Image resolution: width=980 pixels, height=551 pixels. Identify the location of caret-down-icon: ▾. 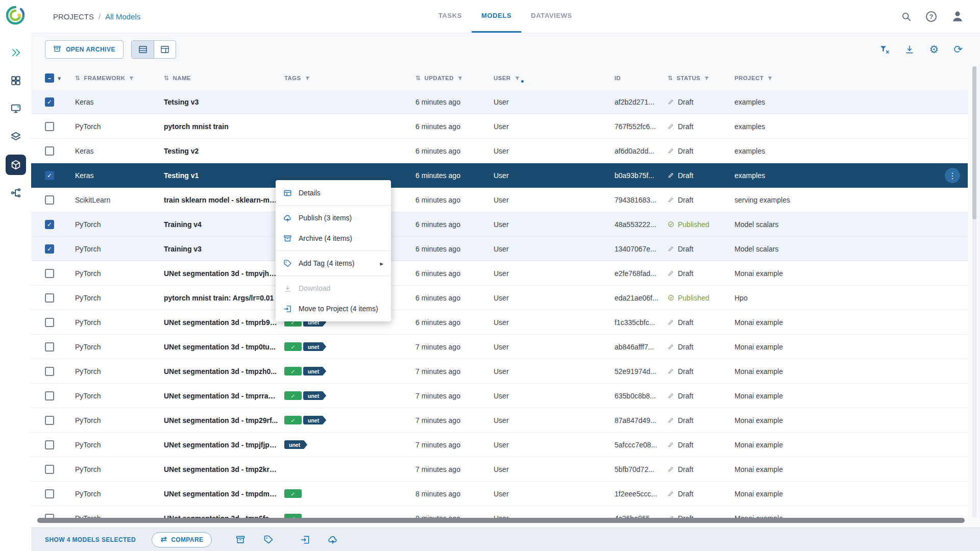
(59, 79).